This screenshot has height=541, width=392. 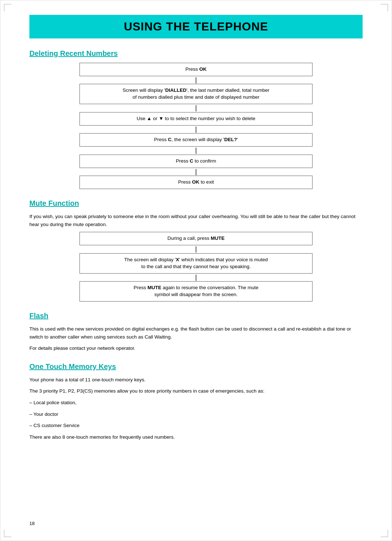 I want to click on onetouchmemory-list-item-3: – CS customer Service, so click(x=196, y=426).